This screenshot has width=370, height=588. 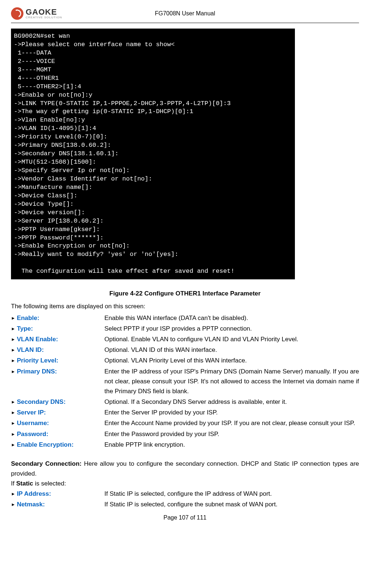 What do you see at coordinates (58, 412) in the screenshot?
I see `param-label-col: ►Server IP:` at bounding box center [58, 412].